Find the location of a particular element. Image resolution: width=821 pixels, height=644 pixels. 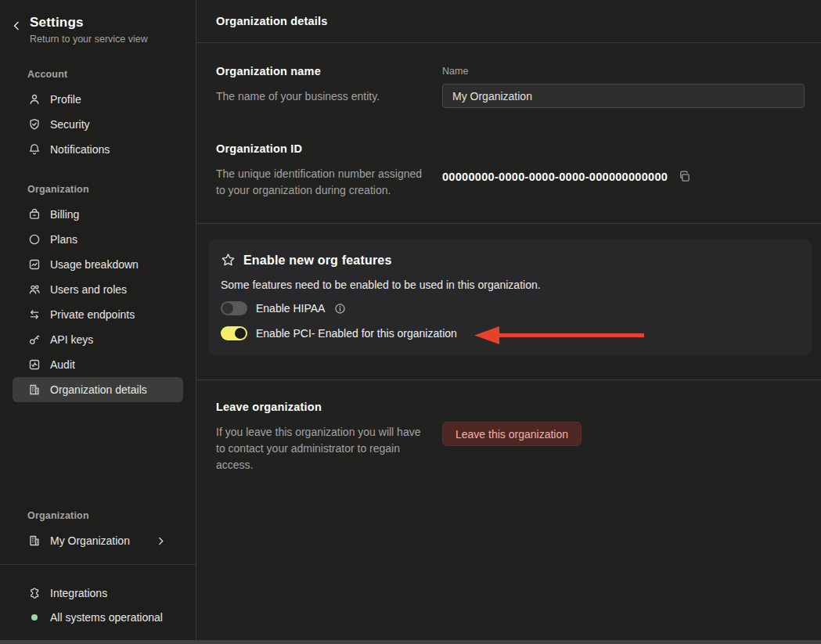

sidebar-item-label: Plans is located at coordinates (64, 239).